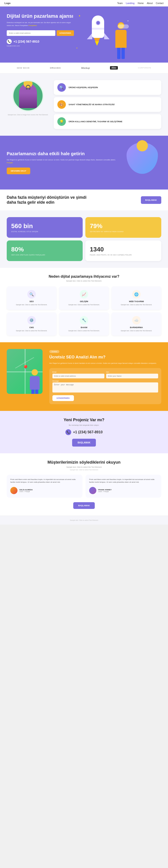  Describe the element at coordinates (78, 376) in the screenshot. I see `seo-email-input` at that location.